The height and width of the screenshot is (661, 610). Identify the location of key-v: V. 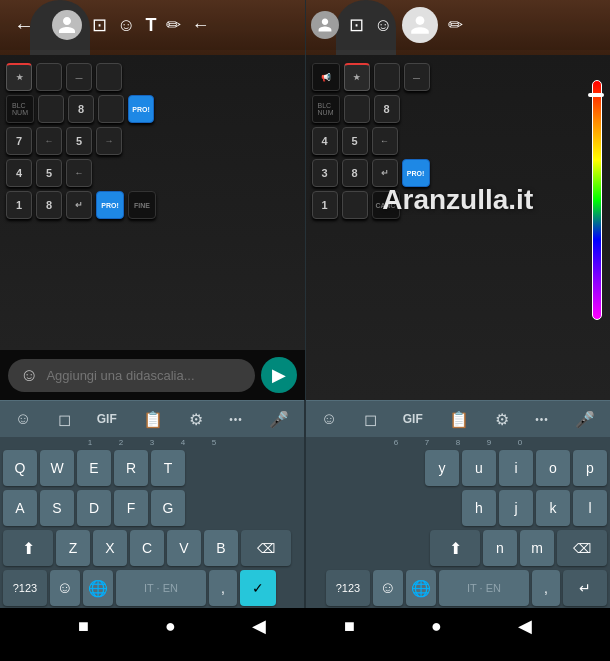
(184, 548).